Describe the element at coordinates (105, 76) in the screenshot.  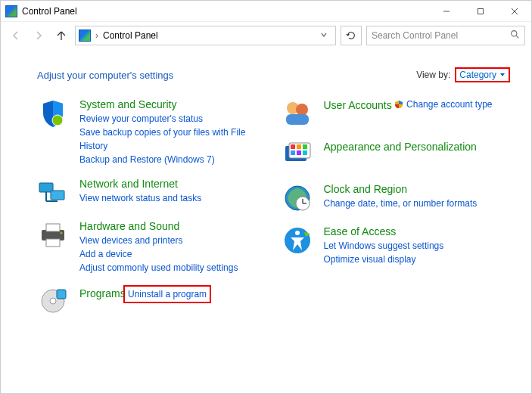
I see `page-title: Adjust your computer's settings` at that location.